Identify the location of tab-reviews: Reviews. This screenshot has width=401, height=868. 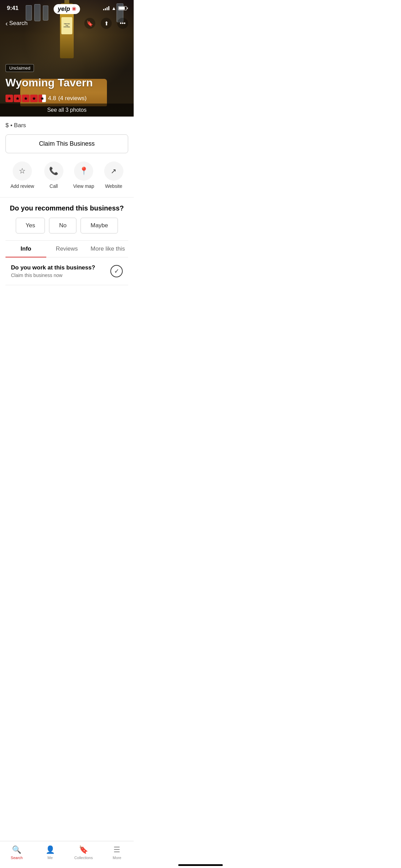
(66, 249).